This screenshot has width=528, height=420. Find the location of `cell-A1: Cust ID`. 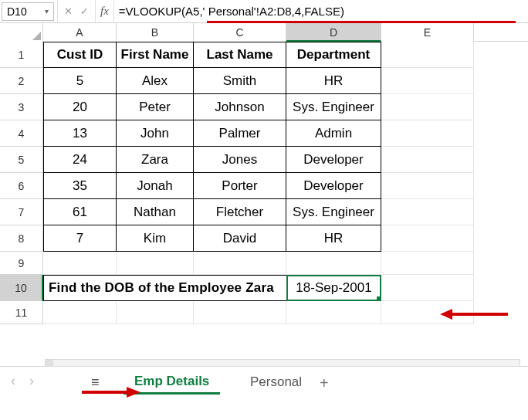

cell-A1: Cust ID is located at coordinates (80, 55).